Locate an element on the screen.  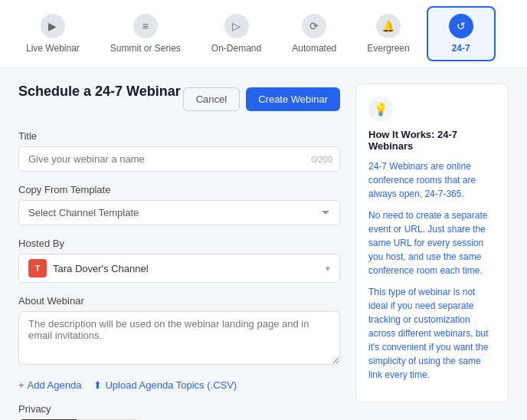
cancel-button: Cancel is located at coordinates (211, 100).